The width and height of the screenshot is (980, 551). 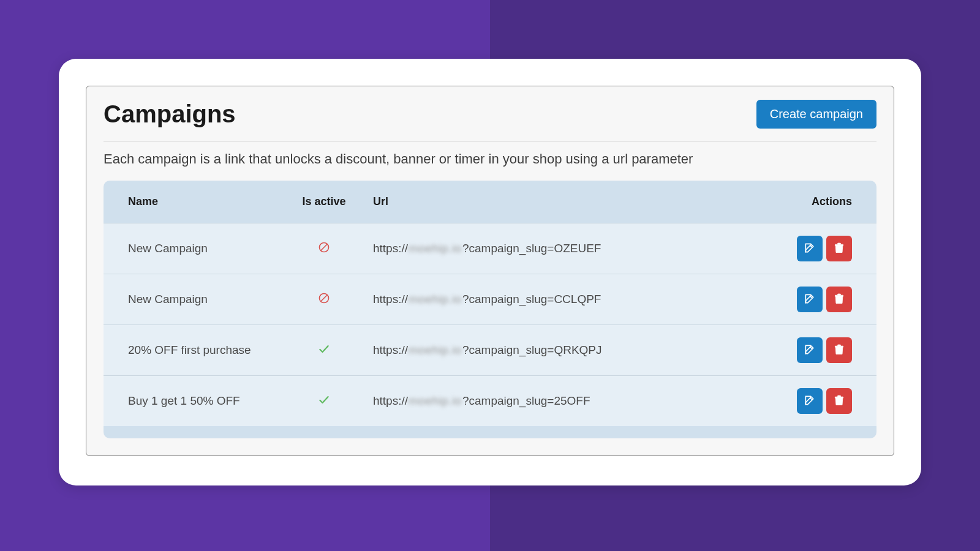 What do you see at coordinates (532, 350) in the screenshot?
I see `url-query: ?campaign_slug=QRKQPJ` at bounding box center [532, 350].